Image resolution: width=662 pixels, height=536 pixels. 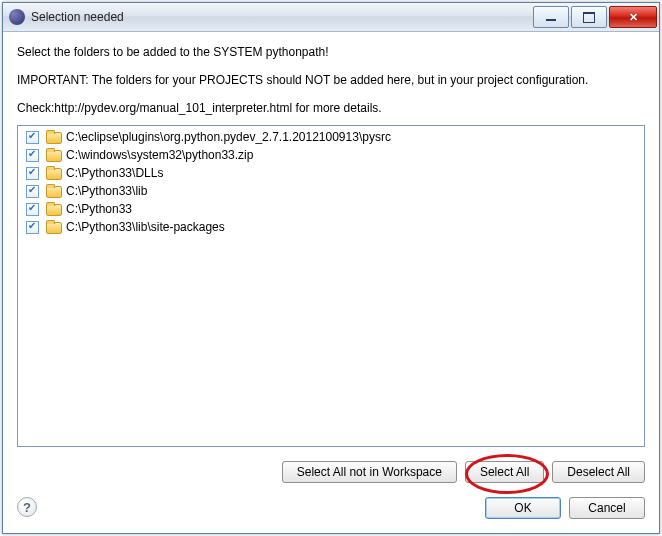 I want to click on instruction-text-3: Check:http://pydev.org/manual_101_interp…, so click(x=331, y=108).